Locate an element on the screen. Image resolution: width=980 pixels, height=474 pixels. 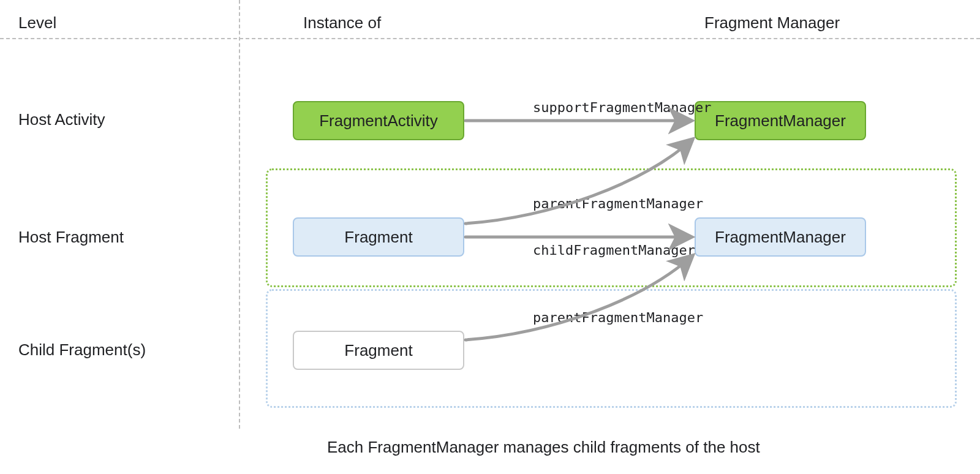
node-child-fragment: Fragment is located at coordinates (379, 350).